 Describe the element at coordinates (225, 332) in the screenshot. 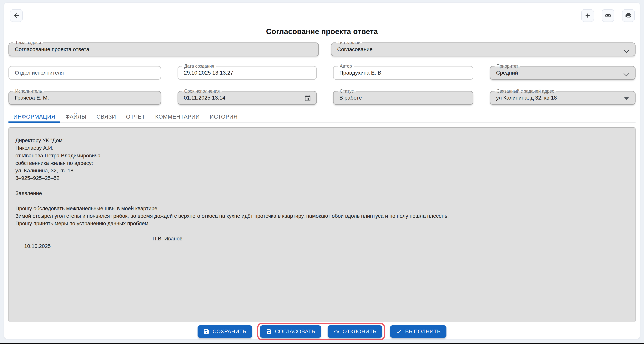

I see `save-button: СОХРАНИТЬ` at that location.